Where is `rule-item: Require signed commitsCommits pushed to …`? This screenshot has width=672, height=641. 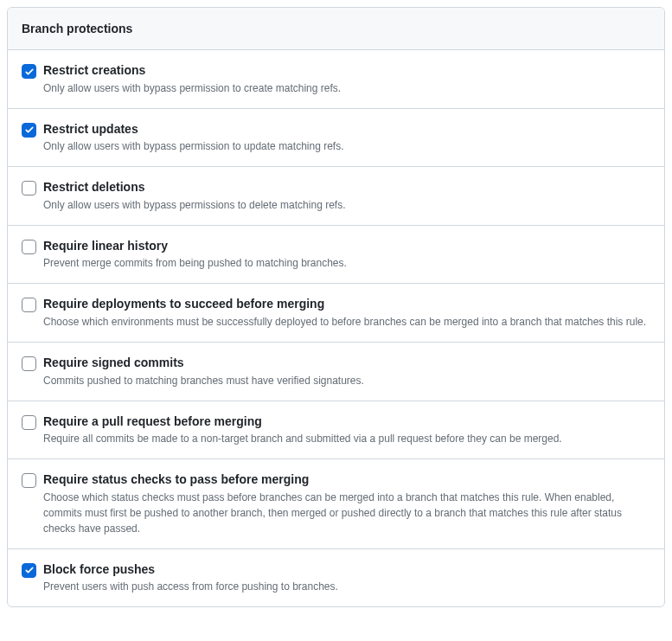 rule-item: Require signed commitsCommits pushed to … is located at coordinates (336, 372).